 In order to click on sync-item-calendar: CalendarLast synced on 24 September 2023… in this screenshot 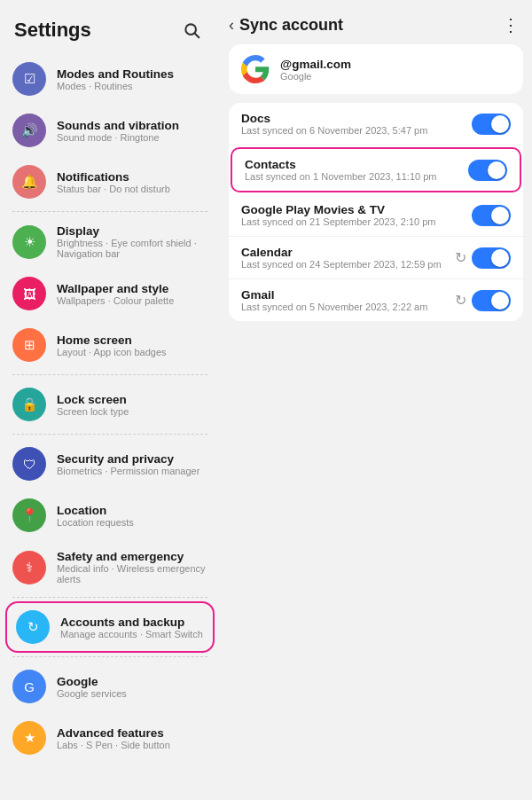, I will do `click(376, 258)`.